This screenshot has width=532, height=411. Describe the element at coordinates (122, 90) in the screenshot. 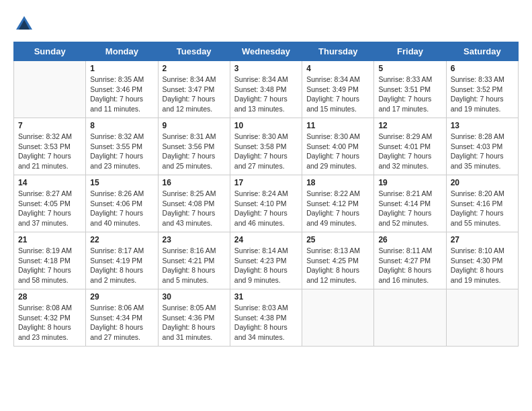

I see `calendar-cell: 1 Sunrise: 8:35 AMSunset: 3:46 PMDayligh…` at that location.